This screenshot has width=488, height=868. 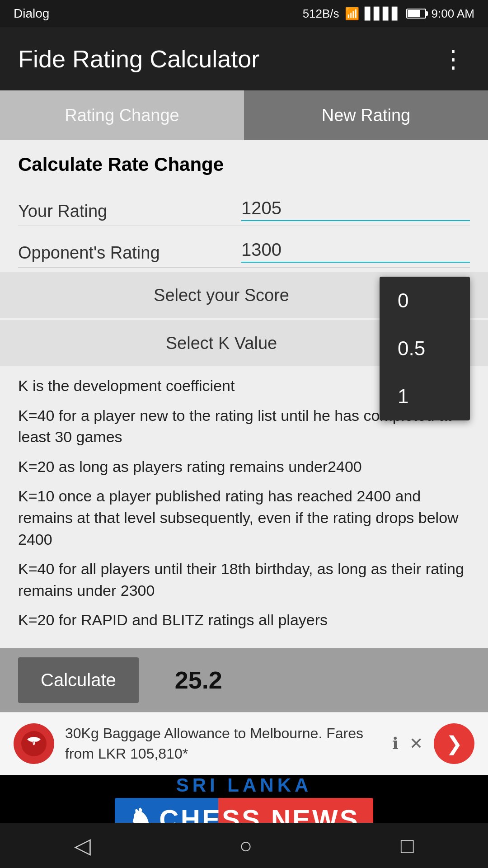 I want to click on app-title: Fide Rating Calculator, so click(x=139, y=59).